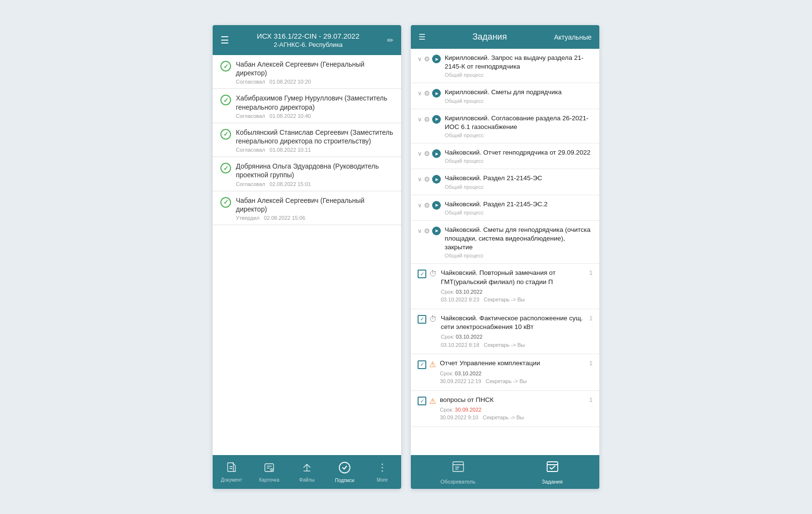  I want to click on task-meta-9: Срок: 03.10.2022 03.10.2022 8:18 Секрета…, so click(513, 341).